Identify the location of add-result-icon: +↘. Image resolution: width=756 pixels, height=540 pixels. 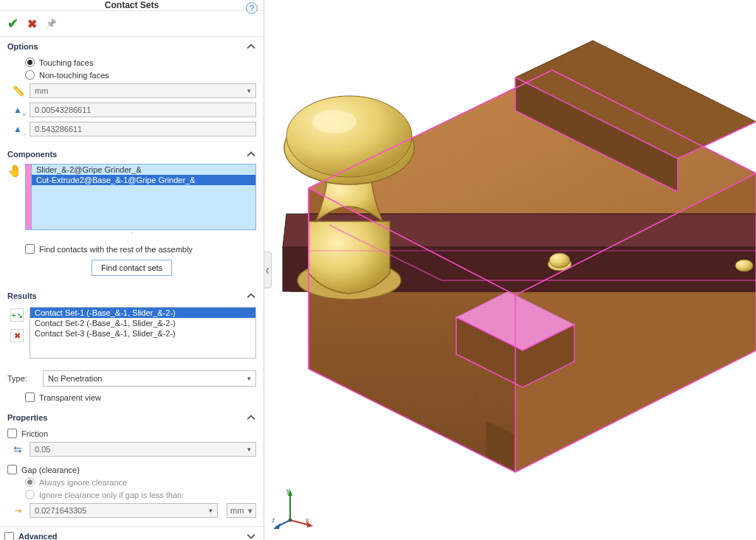
(17, 315).